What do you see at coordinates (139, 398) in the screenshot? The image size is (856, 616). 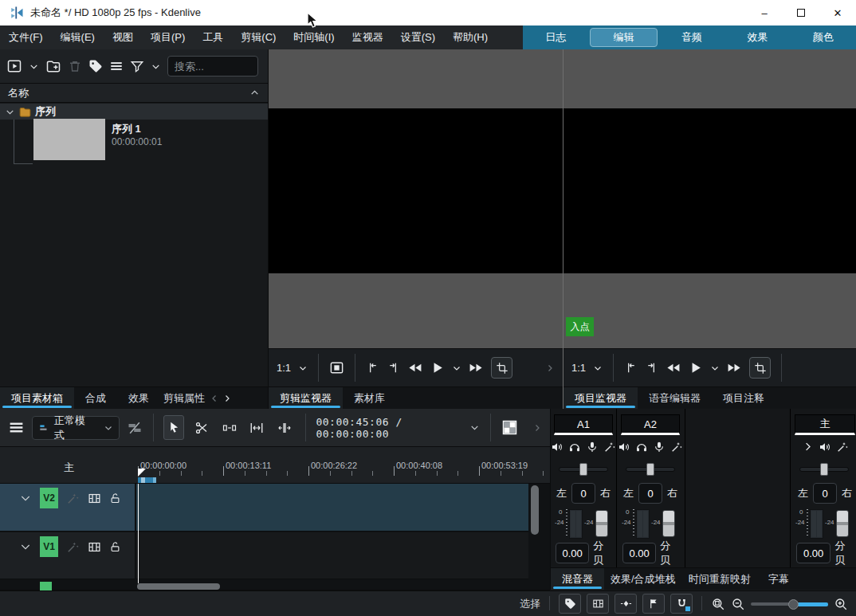 I see `tab-effects: 效果` at bounding box center [139, 398].